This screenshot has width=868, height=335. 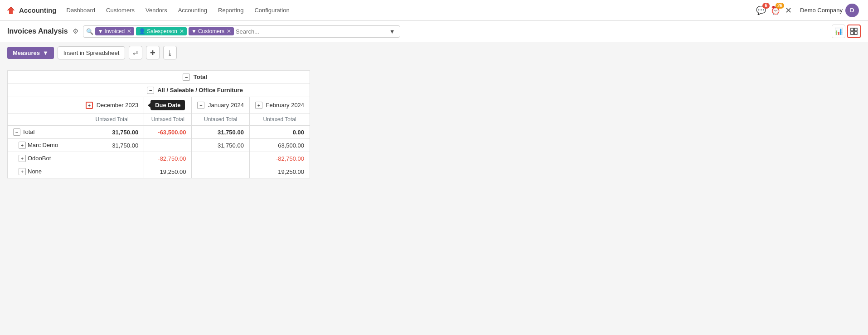 What do you see at coordinates (161, 31) in the screenshot?
I see `filter-tag-salesperson: 👤 Salesperson ✕` at bounding box center [161, 31].